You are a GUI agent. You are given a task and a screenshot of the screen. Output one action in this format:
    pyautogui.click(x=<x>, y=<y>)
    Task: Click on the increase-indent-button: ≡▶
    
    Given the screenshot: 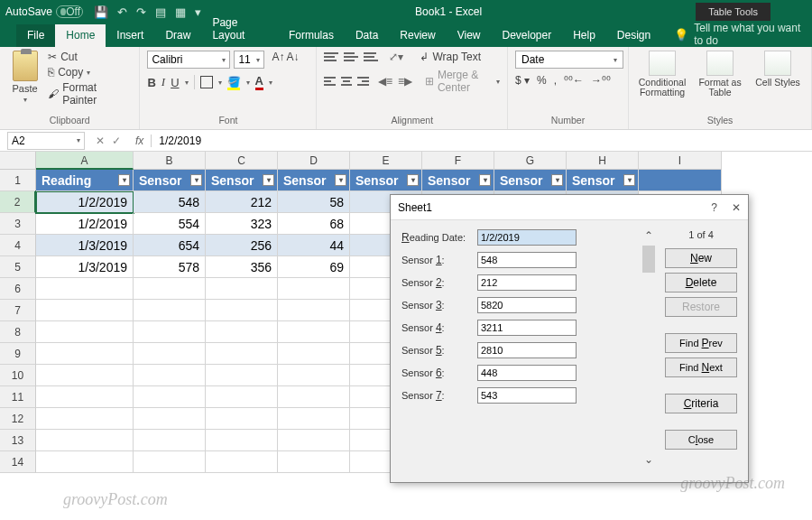 What is the action you would take?
    pyautogui.click(x=405, y=81)
    